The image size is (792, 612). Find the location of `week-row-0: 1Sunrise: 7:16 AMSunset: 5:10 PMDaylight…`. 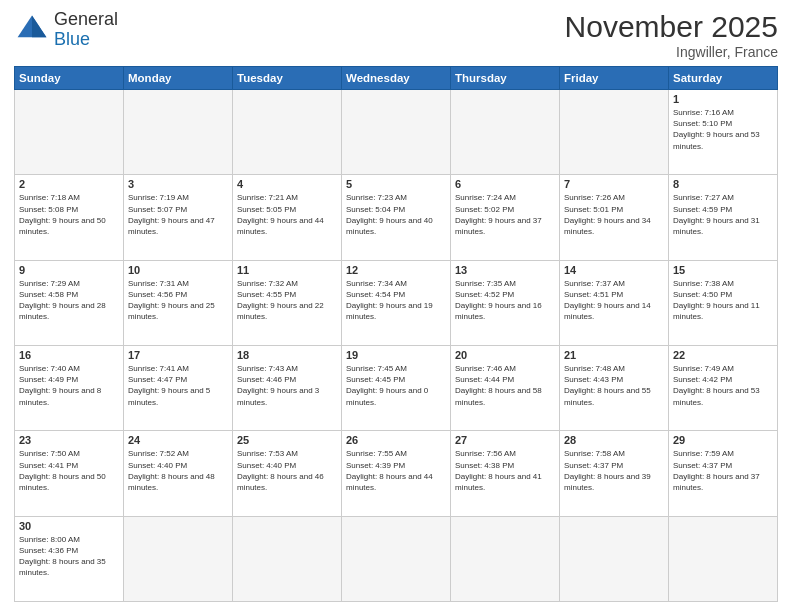

week-row-0: 1Sunrise: 7:16 AMSunset: 5:10 PMDaylight… is located at coordinates (396, 132).